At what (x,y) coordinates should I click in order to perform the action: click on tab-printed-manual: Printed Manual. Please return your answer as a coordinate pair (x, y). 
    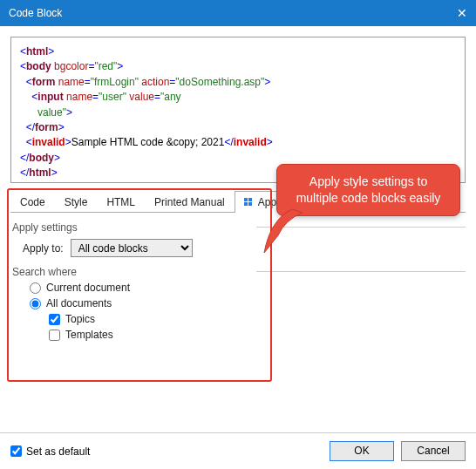
    Looking at the image, I should click on (190, 202).